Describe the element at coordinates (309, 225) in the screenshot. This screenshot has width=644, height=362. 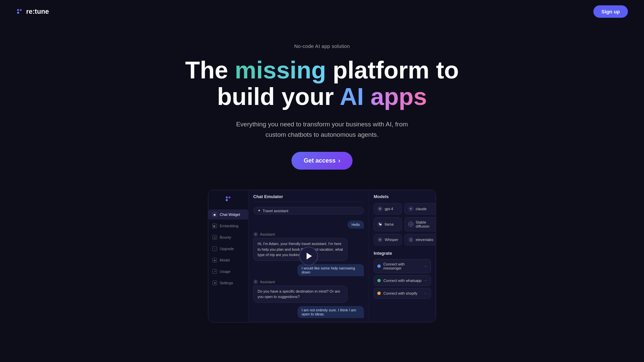
I see `chat-message-user-1: Hello` at that location.